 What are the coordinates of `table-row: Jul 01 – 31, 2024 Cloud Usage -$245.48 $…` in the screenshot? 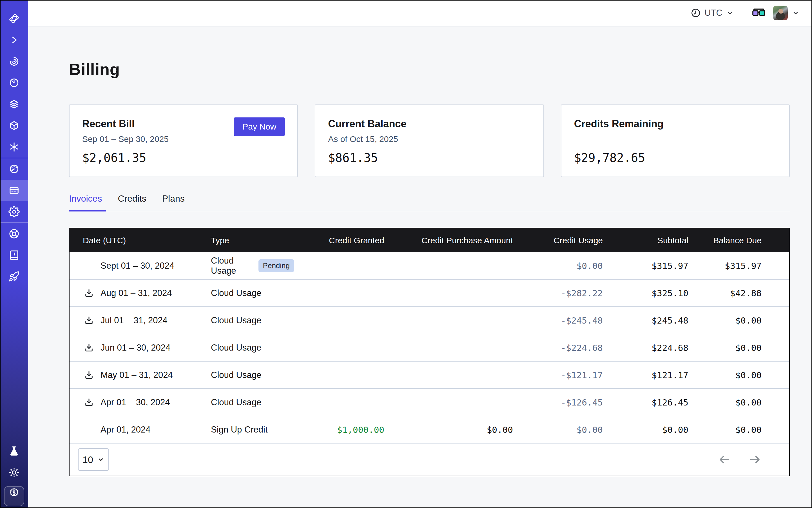 It's located at (429, 321).